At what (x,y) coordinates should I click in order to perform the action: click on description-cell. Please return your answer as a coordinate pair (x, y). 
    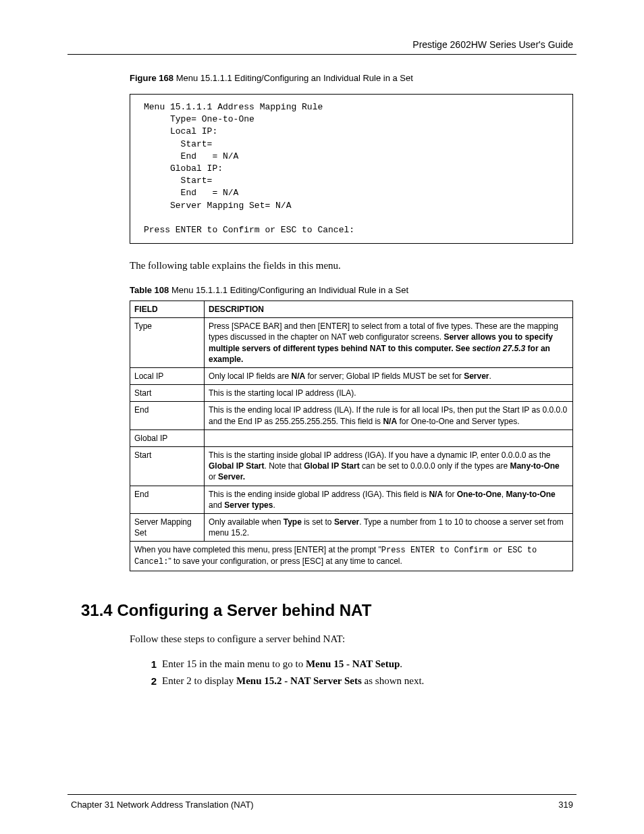
    Looking at the image, I should click on (389, 438).